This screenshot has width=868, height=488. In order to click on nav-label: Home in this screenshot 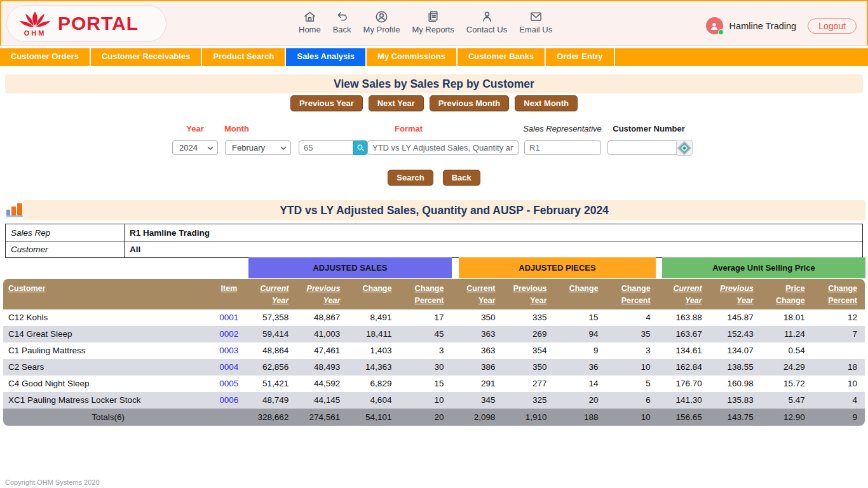, I will do `click(310, 29)`.